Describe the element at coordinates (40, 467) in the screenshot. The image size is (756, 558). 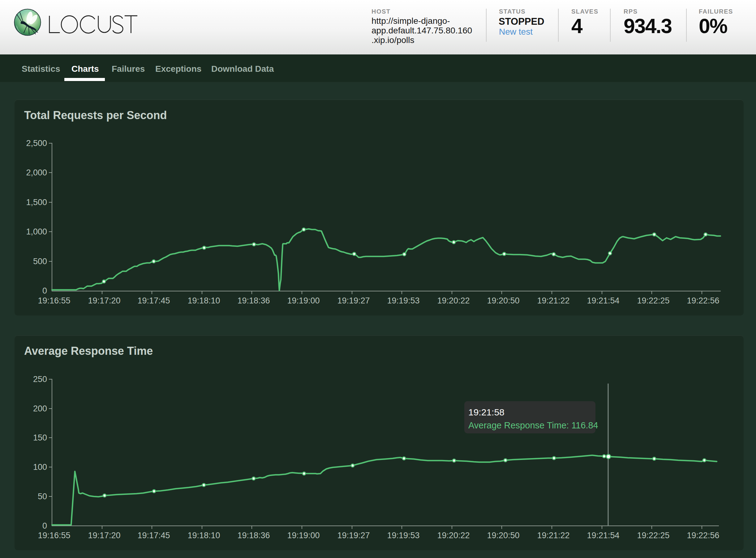
I see `svg-text: 100` at that location.